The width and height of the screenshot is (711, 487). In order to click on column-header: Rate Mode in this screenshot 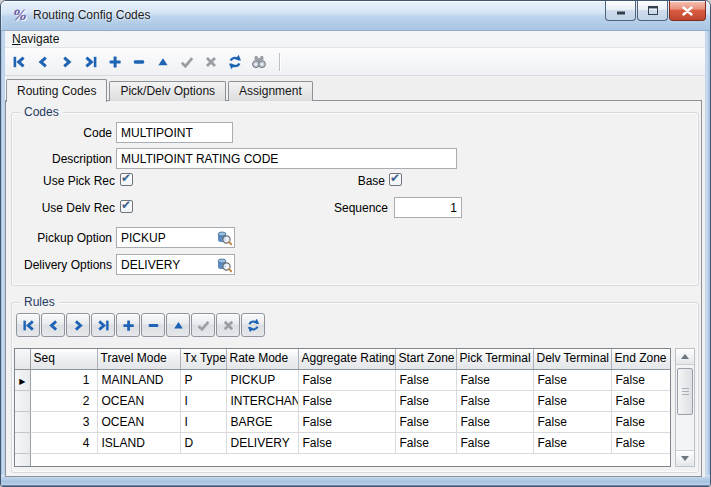, I will do `click(262, 359)`.